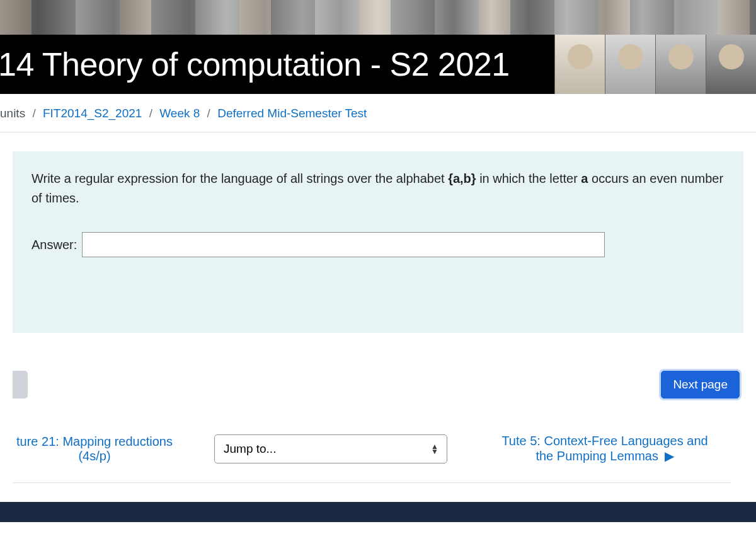 The height and width of the screenshot is (553, 756). What do you see at coordinates (378, 512) in the screenshot?
I see `footer-bar` at bounding box center [378, 512].